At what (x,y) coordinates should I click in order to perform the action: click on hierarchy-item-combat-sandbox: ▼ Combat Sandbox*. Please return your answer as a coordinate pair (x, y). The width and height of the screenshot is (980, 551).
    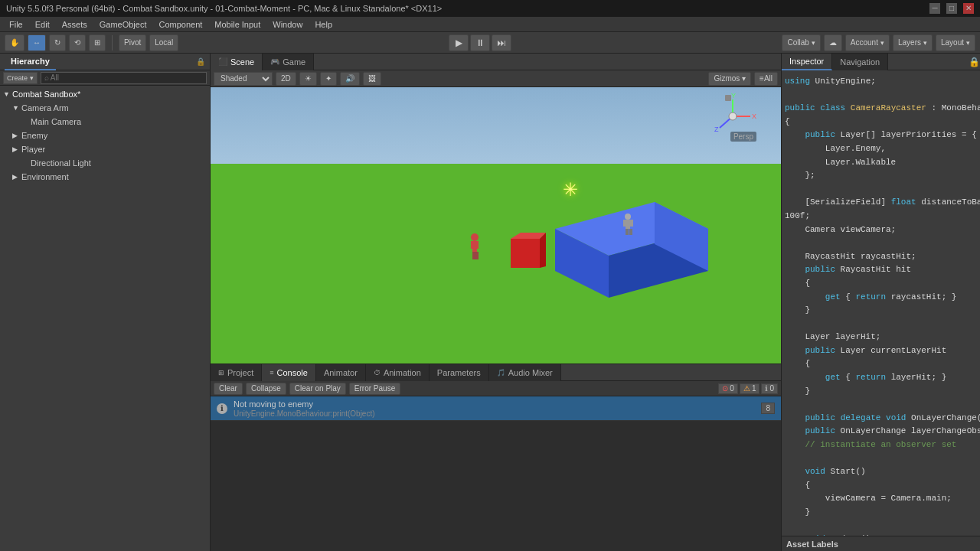
    Looking at the image, I should click on (105, 94).